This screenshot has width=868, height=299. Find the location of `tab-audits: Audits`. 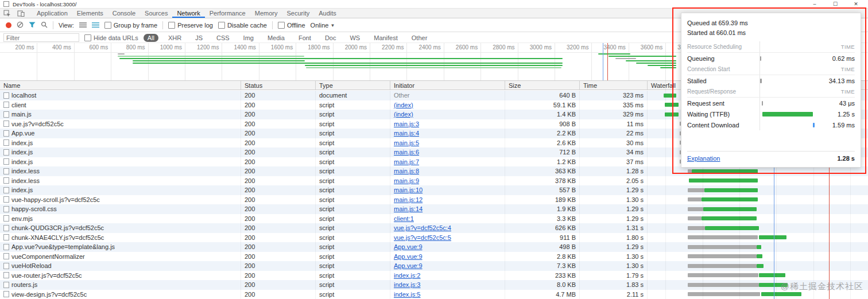

tab-audits: Audits is located at coordinates (327, 13).